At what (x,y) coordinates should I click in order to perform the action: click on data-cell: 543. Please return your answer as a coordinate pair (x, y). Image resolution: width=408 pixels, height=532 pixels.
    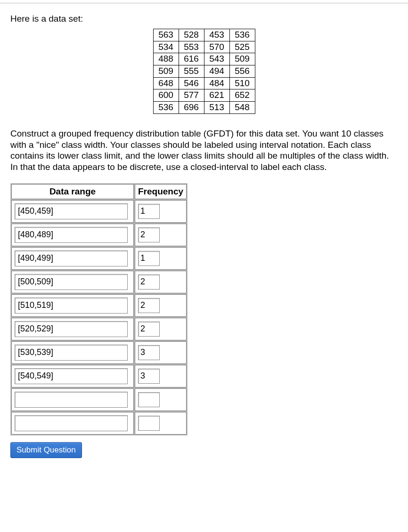
    Looking at the image, I should click on (217, 59).